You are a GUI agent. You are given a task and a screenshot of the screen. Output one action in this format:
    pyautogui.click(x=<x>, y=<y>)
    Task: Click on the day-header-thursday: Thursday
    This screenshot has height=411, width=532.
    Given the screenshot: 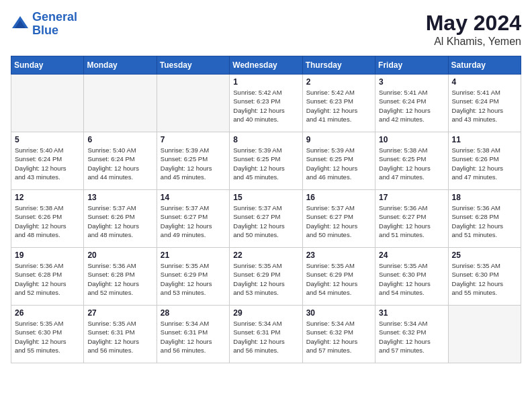 What is the action you would take?
    pyautogui.click(x=339, y=66)
    